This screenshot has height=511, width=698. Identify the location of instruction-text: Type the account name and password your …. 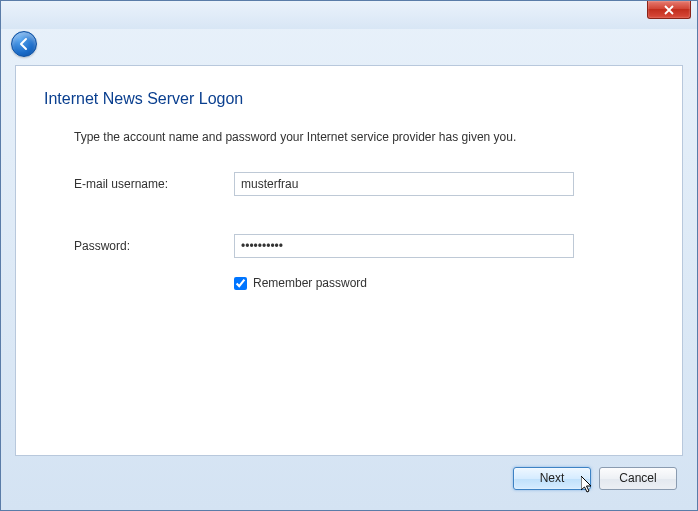
(364, 137).